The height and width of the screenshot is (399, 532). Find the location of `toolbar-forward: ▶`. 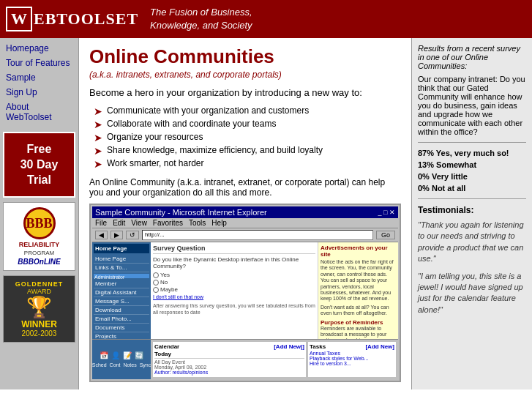

toolbar-forward: ▶ is located at coordinates (117, 235).